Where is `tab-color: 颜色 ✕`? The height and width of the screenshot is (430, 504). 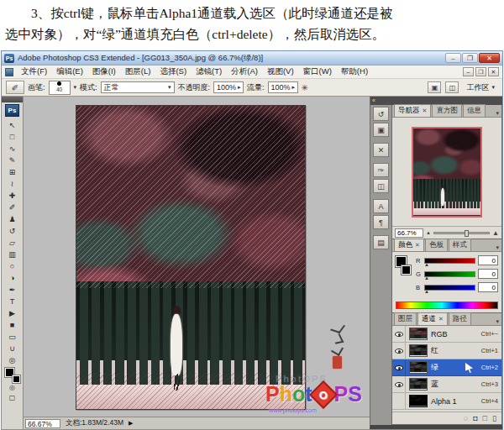 tab-color: 颜色 ✕ is located at coordinates (409, 245).